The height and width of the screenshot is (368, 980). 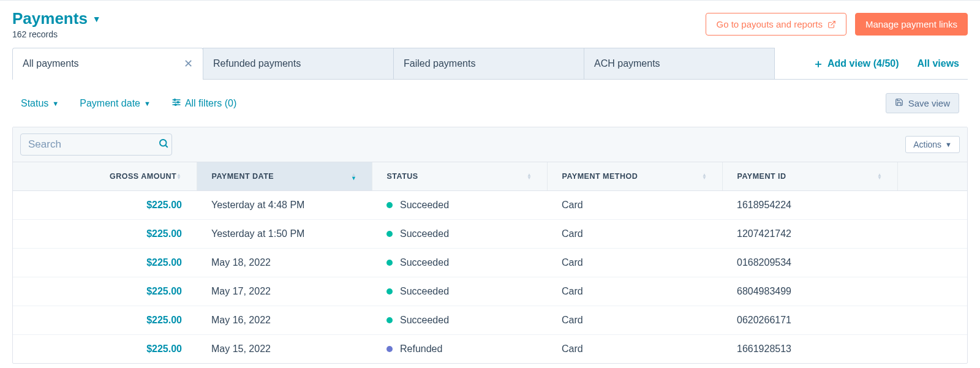 What do you see at coordinates (298, 64) in the screenshot?
I see `tab-refunded-payments: Refunded payments` at bounding box center [298, 64].